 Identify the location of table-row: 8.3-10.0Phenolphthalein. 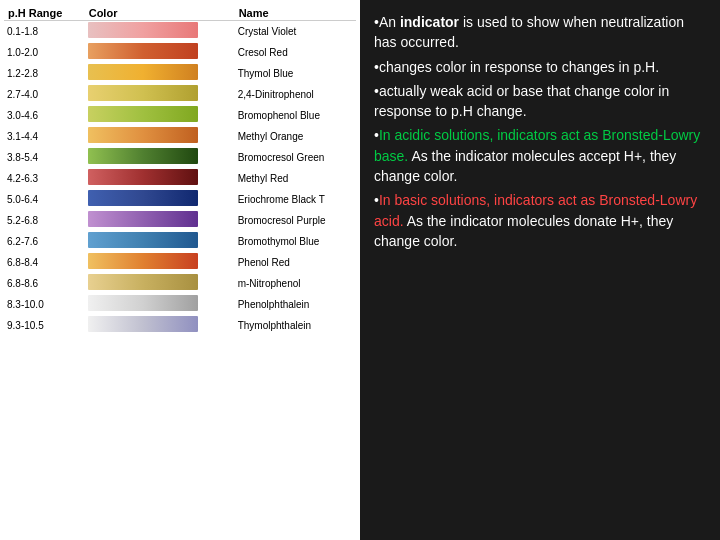
(180, 304).